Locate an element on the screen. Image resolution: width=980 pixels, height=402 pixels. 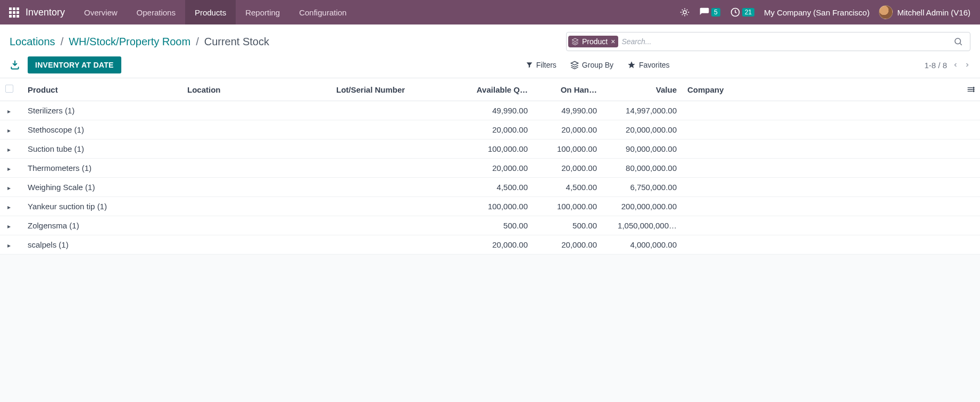
col-header-location: Location is located at coordinates (256, 89).